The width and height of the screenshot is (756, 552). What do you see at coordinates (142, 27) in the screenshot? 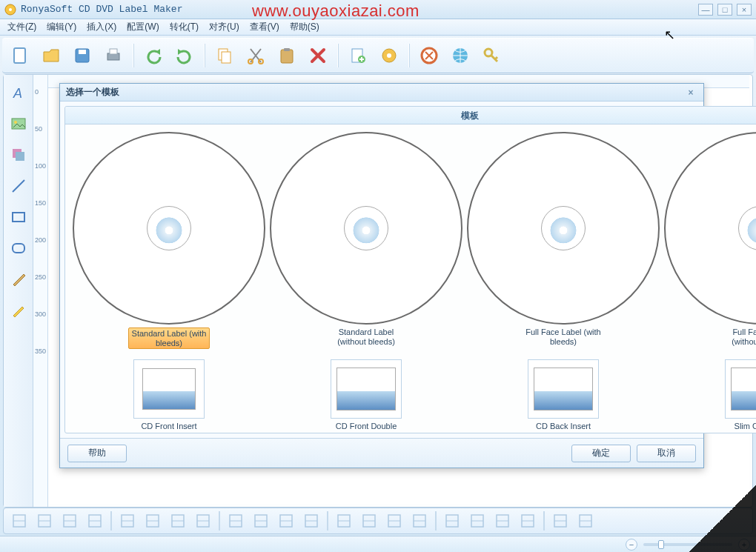
I see `menu-config: 配置(W)` at bounding box center [142, 27].